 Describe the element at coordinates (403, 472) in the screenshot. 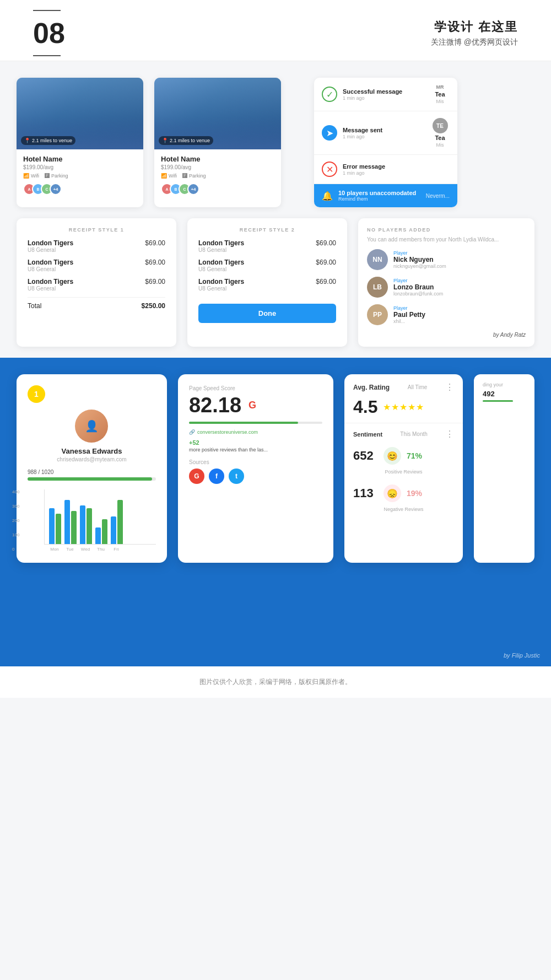

I see `positive-label: Positive Reviews` at that location.